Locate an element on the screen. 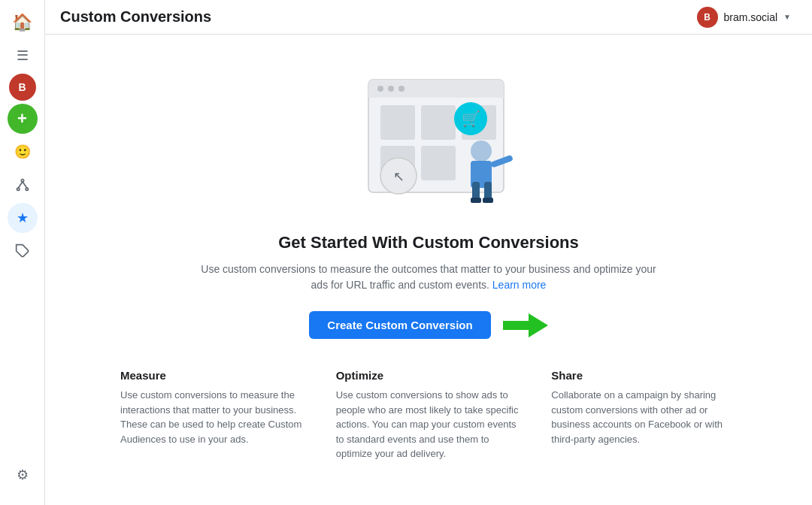 Image resolution: width=812 pixels, height=505 pixels. feature-measure: Measure Use custom conversions to measur… is located at coordinates (214, 415).